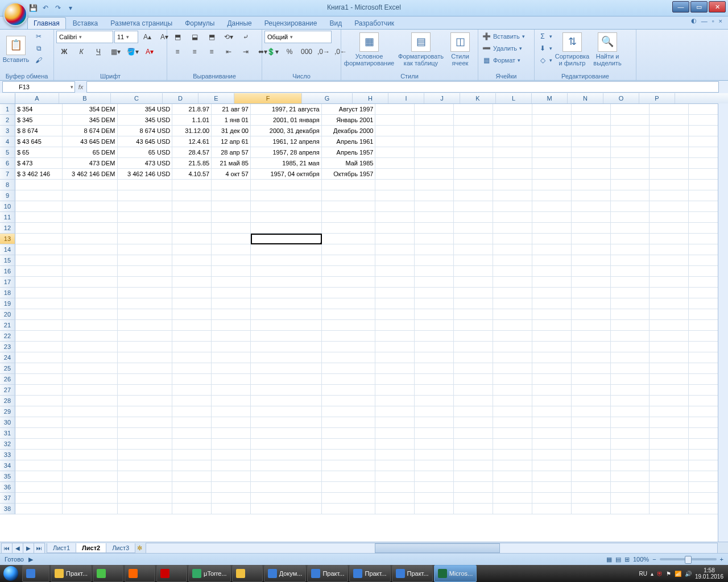 The height and width of the screenshot is (582, 728). Describe the element at coordinates (688, 559) in the screenshot. I see `zoom-slider` at that location.